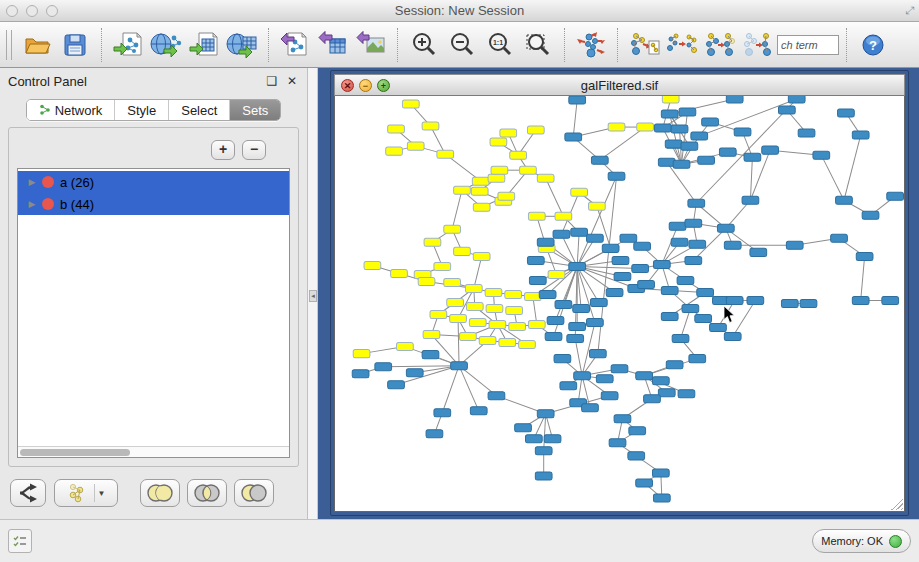 This screenshot has height=562, width=919. What do you see at coordinates (424, 45) in the screenshot?
I see `zoom-in-button` at bounding box center [424, 45].